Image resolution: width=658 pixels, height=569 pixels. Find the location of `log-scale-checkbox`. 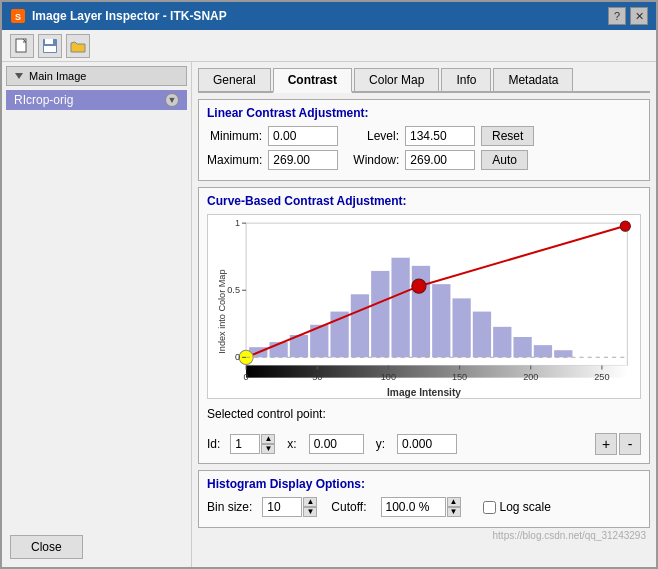

log-scale-checkbox is located at coordinates (490, 508).